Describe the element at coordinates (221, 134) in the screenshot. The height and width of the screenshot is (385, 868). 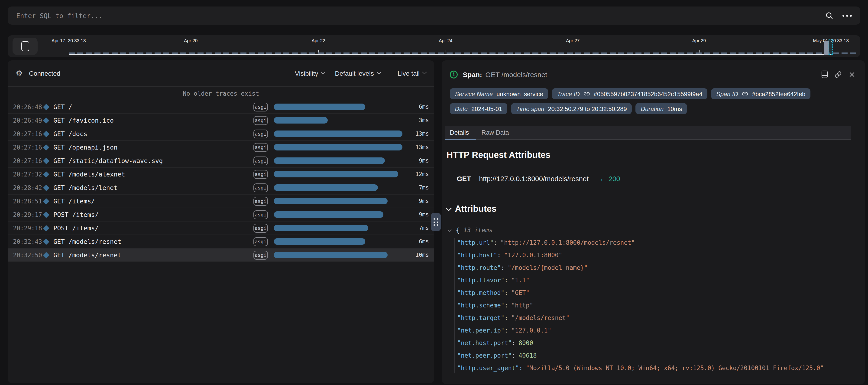
I see `trace-row: 20:27:16 GET /docs asgi 13ms` at that location.